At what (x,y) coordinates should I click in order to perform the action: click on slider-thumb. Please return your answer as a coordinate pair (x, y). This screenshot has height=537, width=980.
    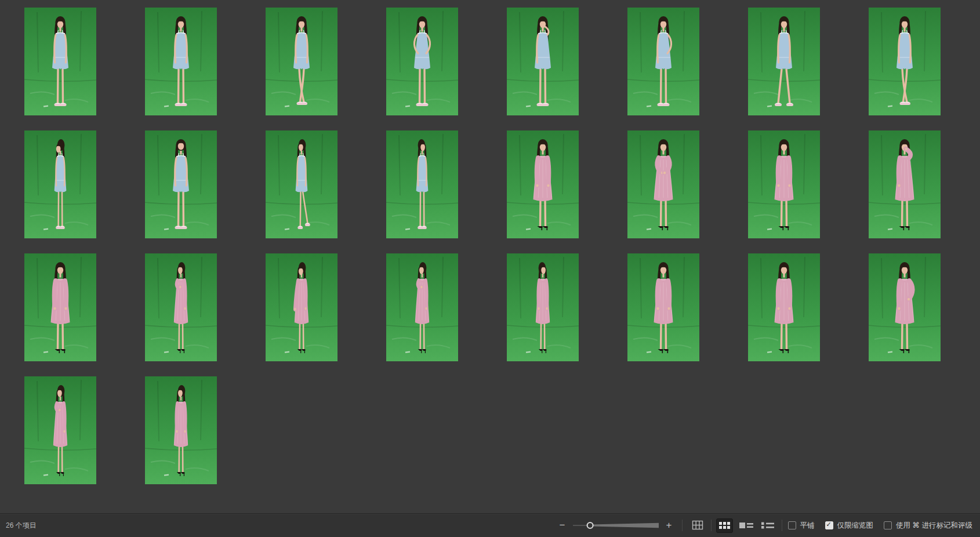
    Looking at the image, I should click on (590, 525).